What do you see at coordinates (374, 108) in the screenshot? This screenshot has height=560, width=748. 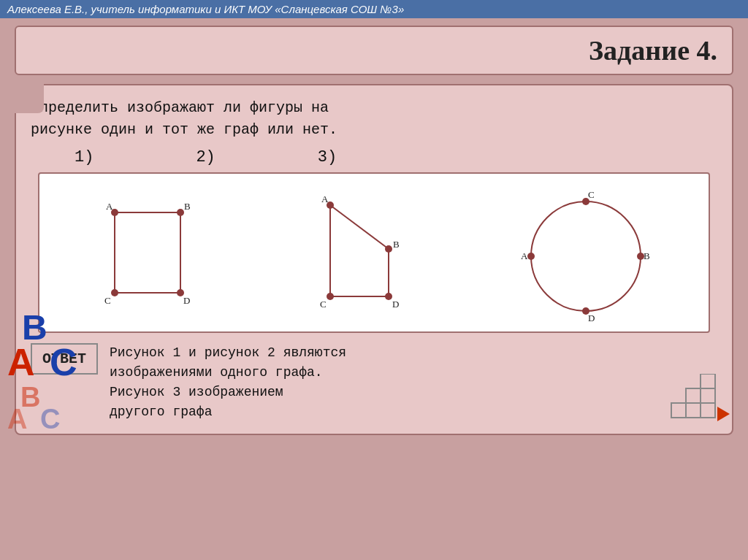 I see `question-line1: Определить изображают ли фигуры на` at bounding box center [374, 108].